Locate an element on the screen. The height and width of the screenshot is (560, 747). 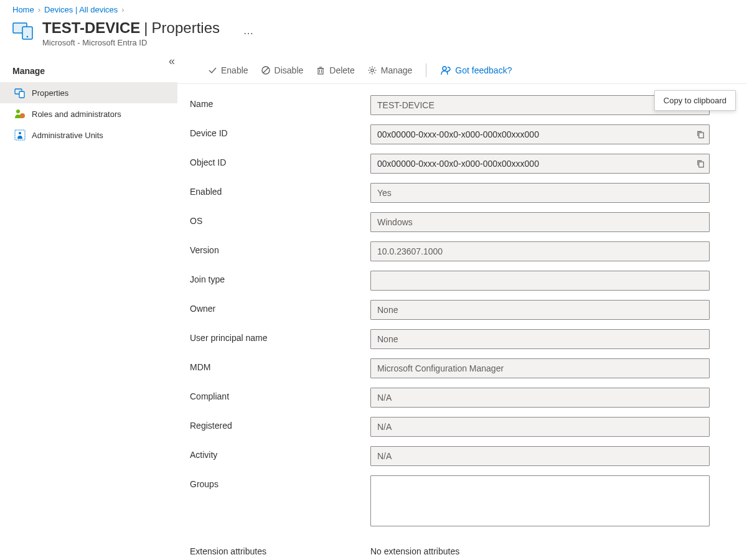
value-registered: N/A is located at coordinates (385, 427).